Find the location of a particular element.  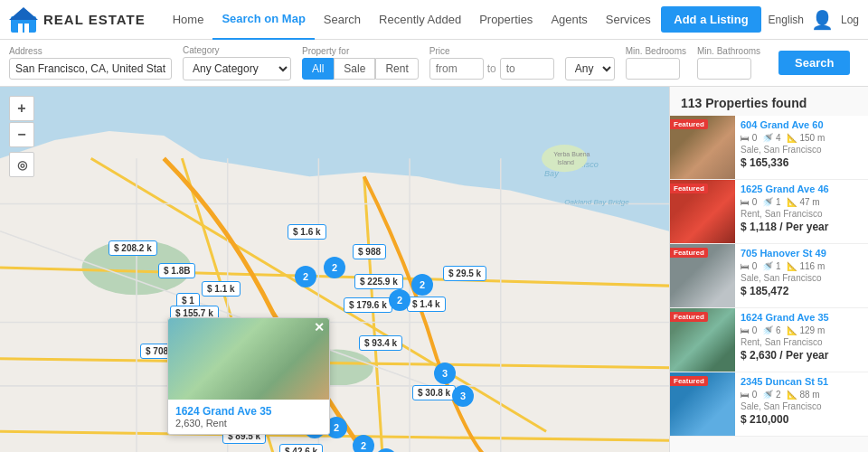

num-pin-n7: 2 is located at coordinates (363, 443).